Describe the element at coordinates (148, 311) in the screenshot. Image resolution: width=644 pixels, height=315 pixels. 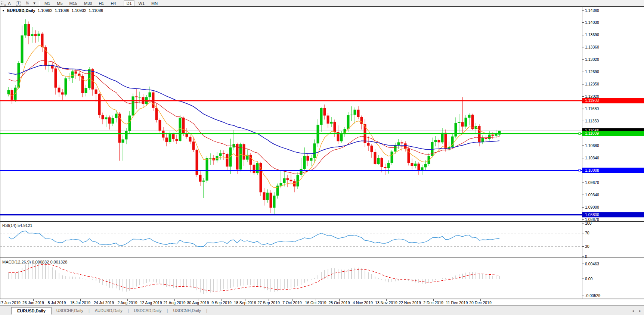
I see `chart-tab-usdcad: USDCAD,Daily` at that location.